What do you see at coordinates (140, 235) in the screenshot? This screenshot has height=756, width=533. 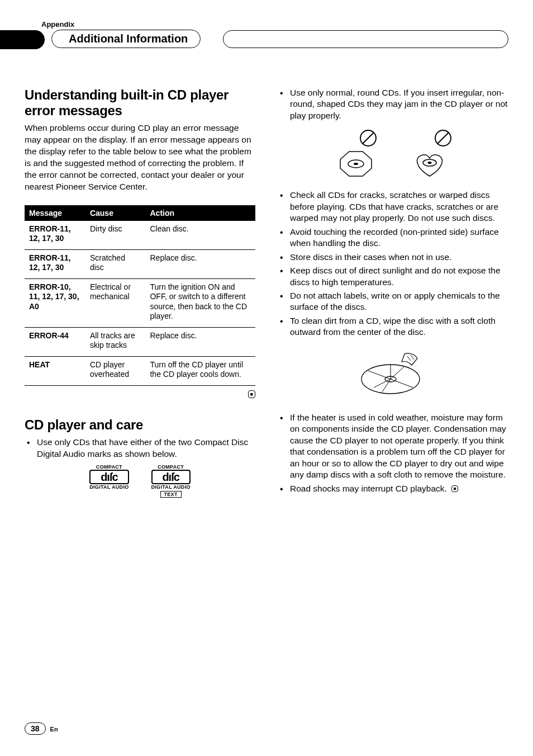 I see `table-row: ERROR-11, 12, 17, 30 Dirty disc Clean di…` at bounding box center [140, 235].